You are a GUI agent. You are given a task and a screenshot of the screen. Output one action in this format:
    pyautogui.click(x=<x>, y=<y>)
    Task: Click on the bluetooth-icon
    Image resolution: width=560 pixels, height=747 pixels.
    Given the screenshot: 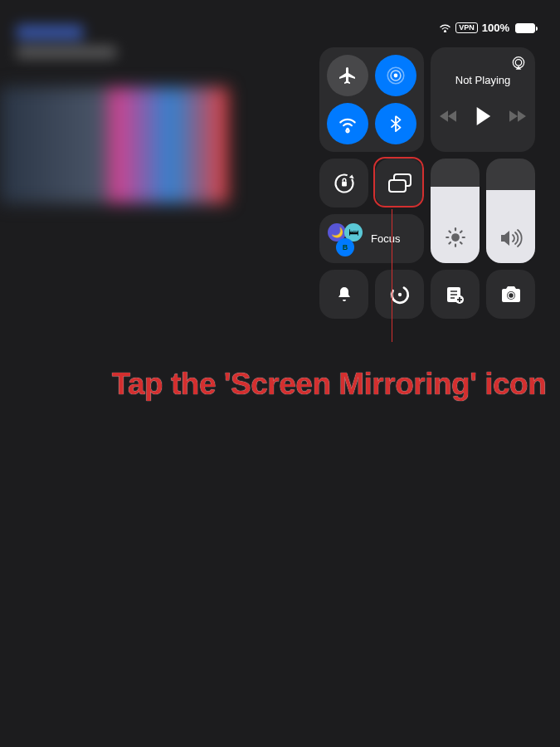 What is the action you would take?
    pyautogui.click(x=396, y=124)
    